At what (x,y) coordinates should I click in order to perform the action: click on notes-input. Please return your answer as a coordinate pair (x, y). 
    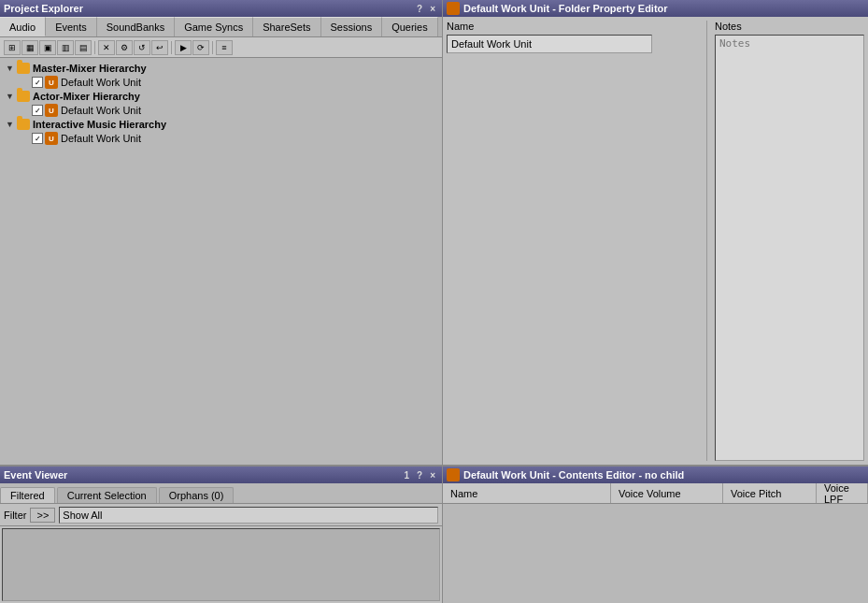
    Looking at the image, I should click on (790, 248).